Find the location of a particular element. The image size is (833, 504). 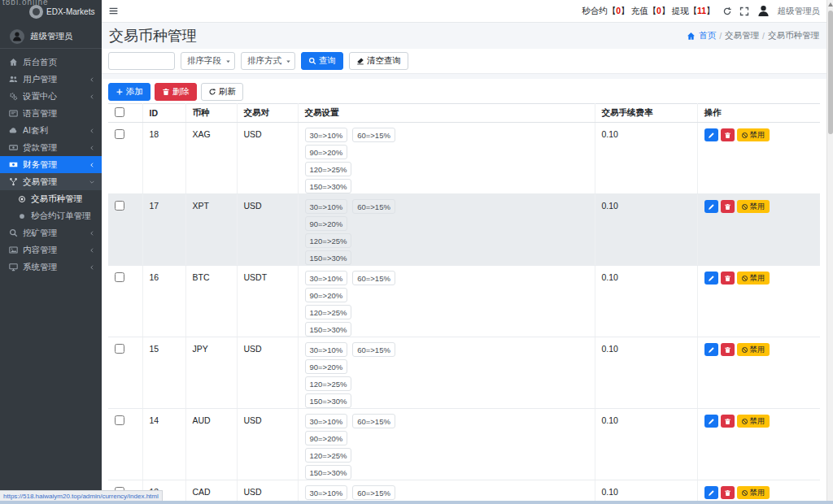

sidebar-item: 挖矿管理 is located at coordinates (50, 232).